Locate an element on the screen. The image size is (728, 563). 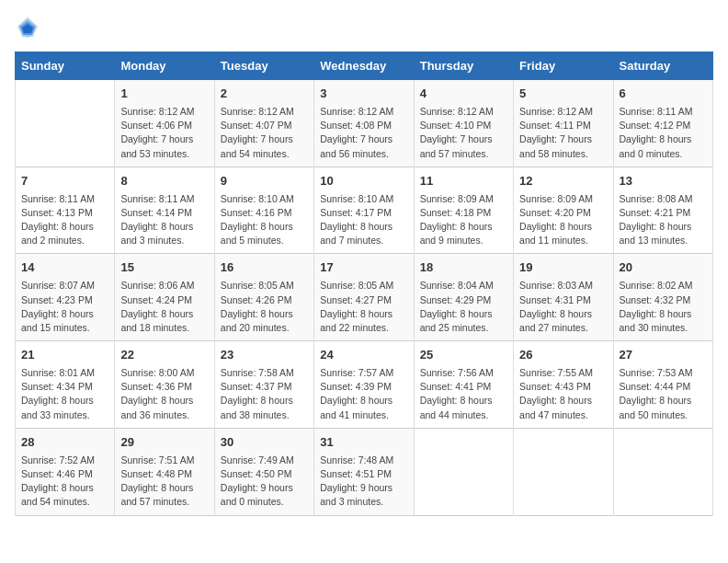
calendar-cell: 23Sunrise: 7:58 AM Sunset: 4:37 PM Dayli… is located at coordinates (264, 385).